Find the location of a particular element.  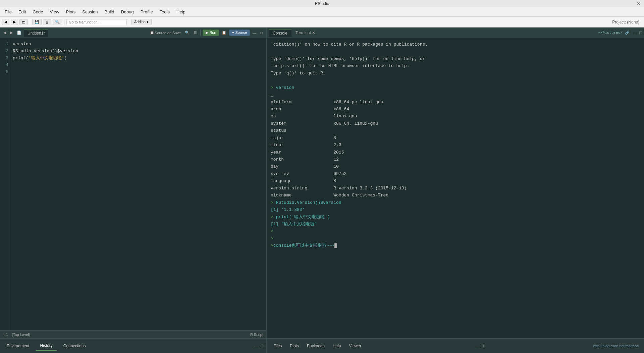

console-month: month 12 is located at coordinates (455, 160).